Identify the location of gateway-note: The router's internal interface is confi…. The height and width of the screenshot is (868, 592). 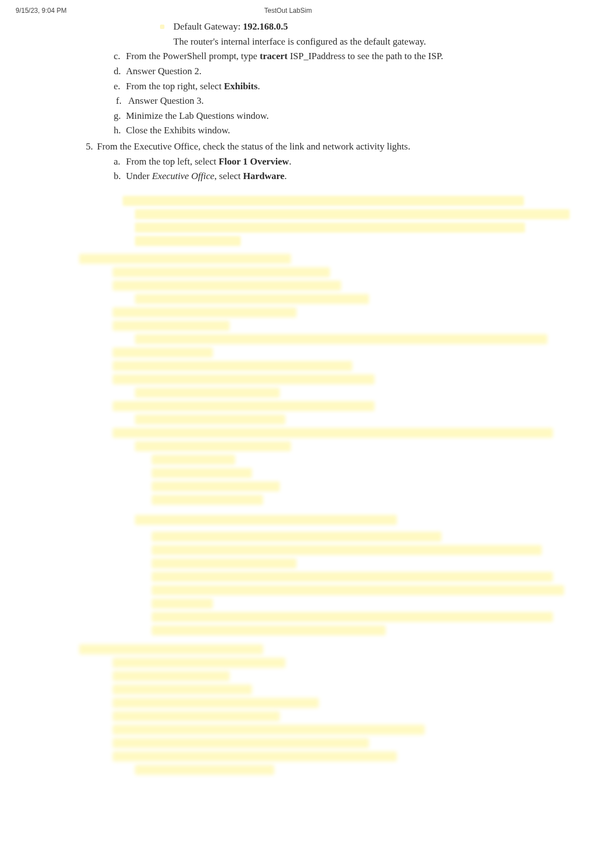
(313, 42).